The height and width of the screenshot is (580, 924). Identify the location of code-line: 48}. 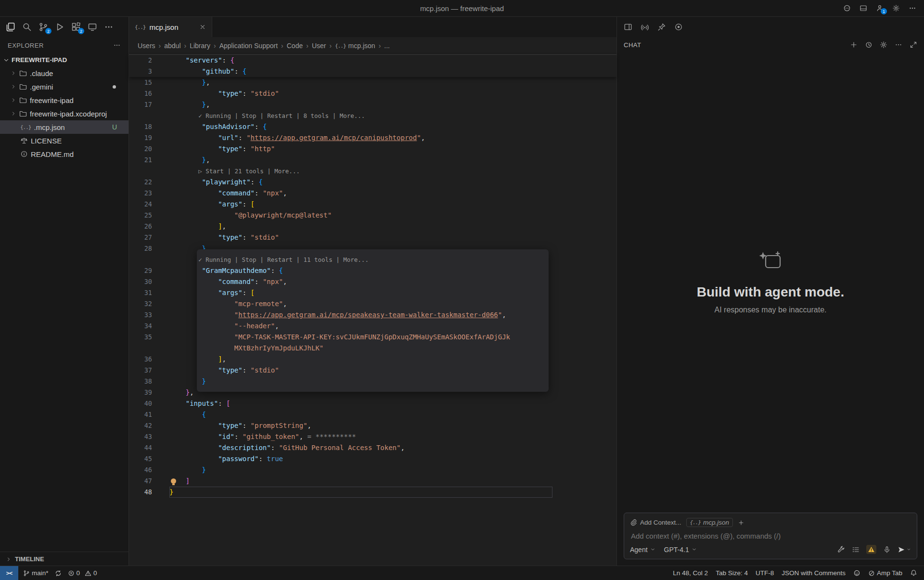
(372, 492).